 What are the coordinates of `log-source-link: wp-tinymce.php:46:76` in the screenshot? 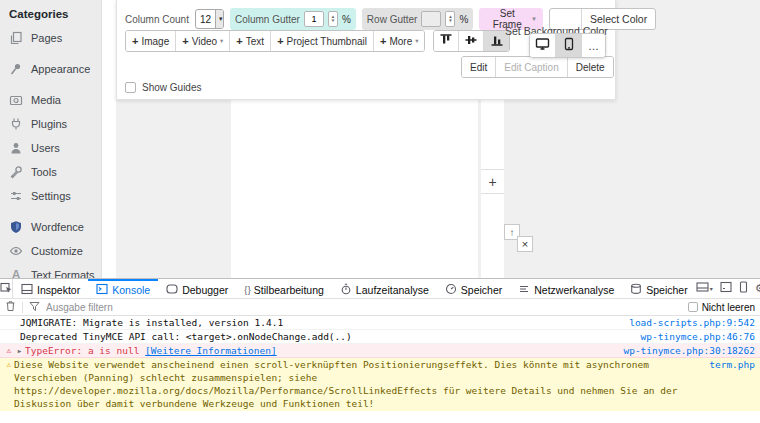 It's located at (698, 336).